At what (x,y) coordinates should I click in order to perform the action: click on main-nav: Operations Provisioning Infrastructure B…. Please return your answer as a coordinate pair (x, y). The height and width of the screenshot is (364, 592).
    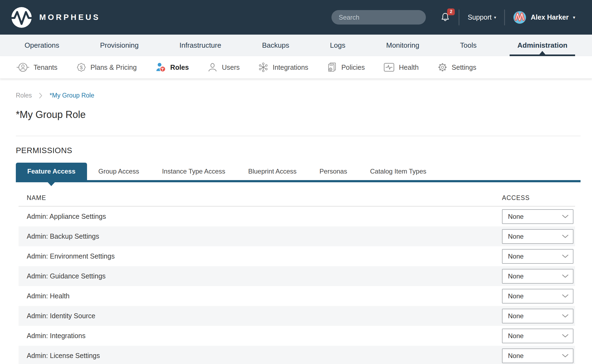
    Looking at the image, I should click on (296, 45).